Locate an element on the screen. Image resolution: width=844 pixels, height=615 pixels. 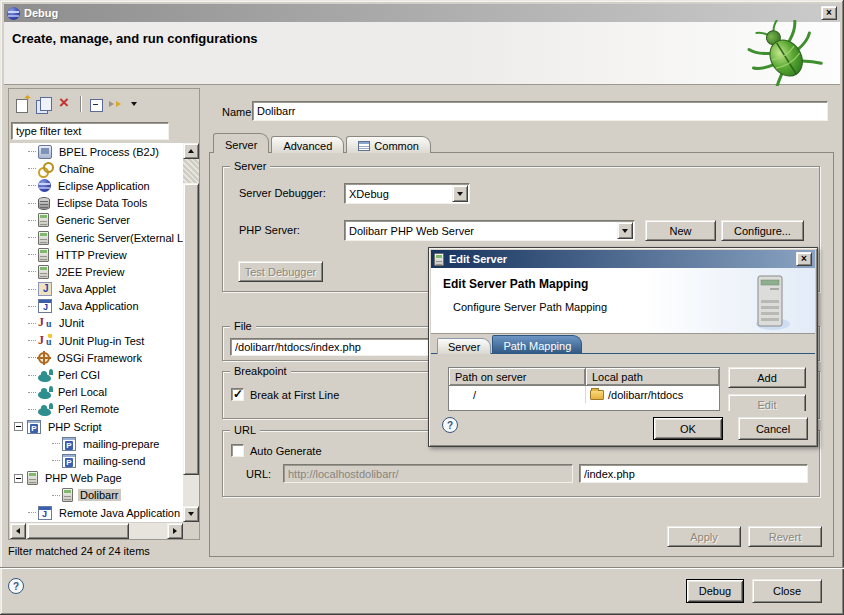
tree-item-eclipse-application: Eclipse Application is located at coordinates (96, 186).